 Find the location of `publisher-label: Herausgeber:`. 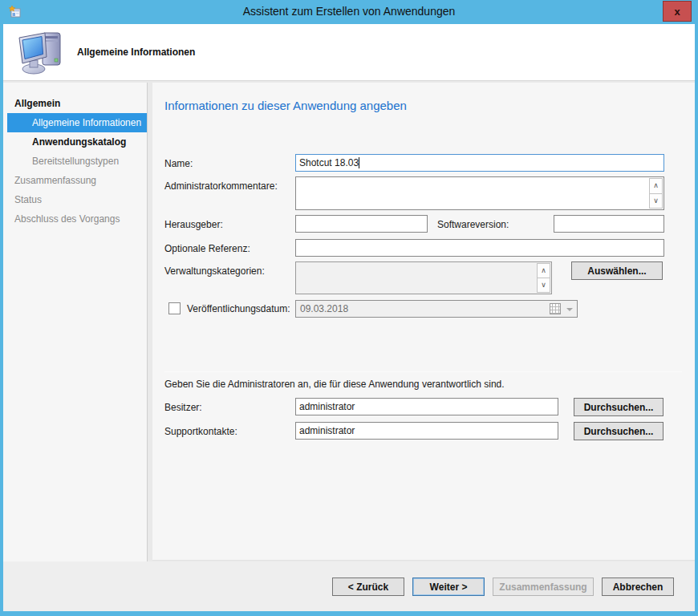

publisher-label: Herausgeber: is located at coordinates (194, 225).